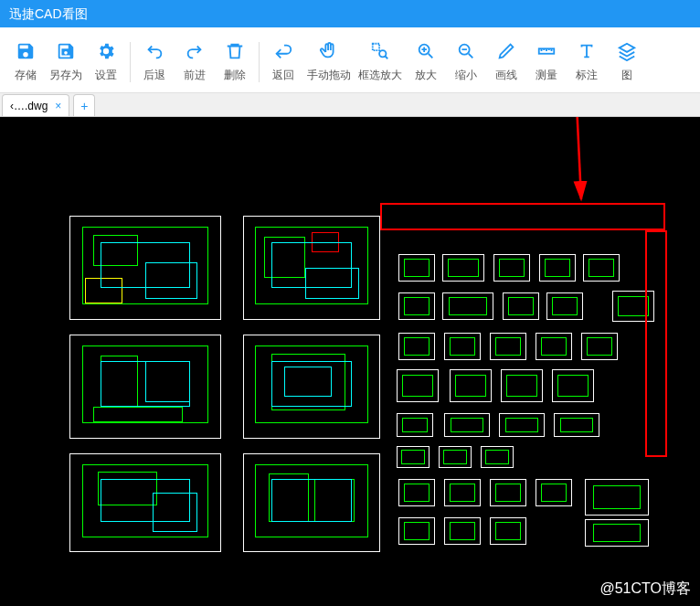 Image resolution: width=700 pixels, height=606 pixels. I want to click on delete-label: 删除, so click(235, 75).